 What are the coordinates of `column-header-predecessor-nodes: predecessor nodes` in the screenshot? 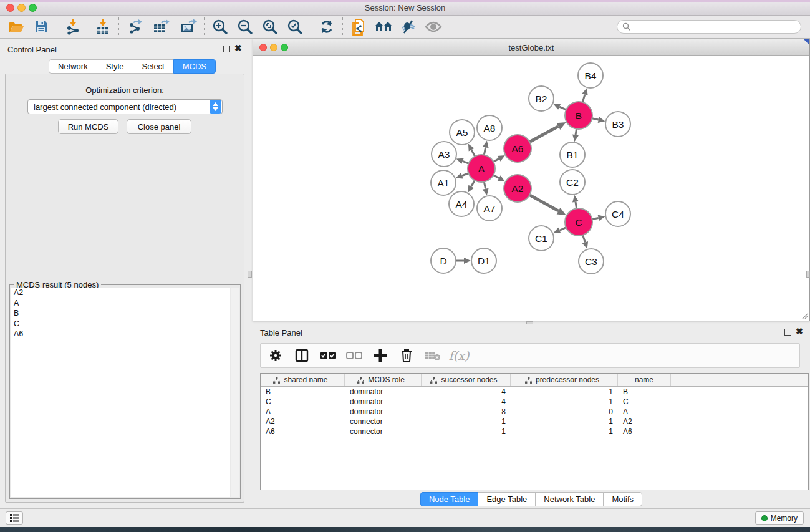 It's located at (564, 380).